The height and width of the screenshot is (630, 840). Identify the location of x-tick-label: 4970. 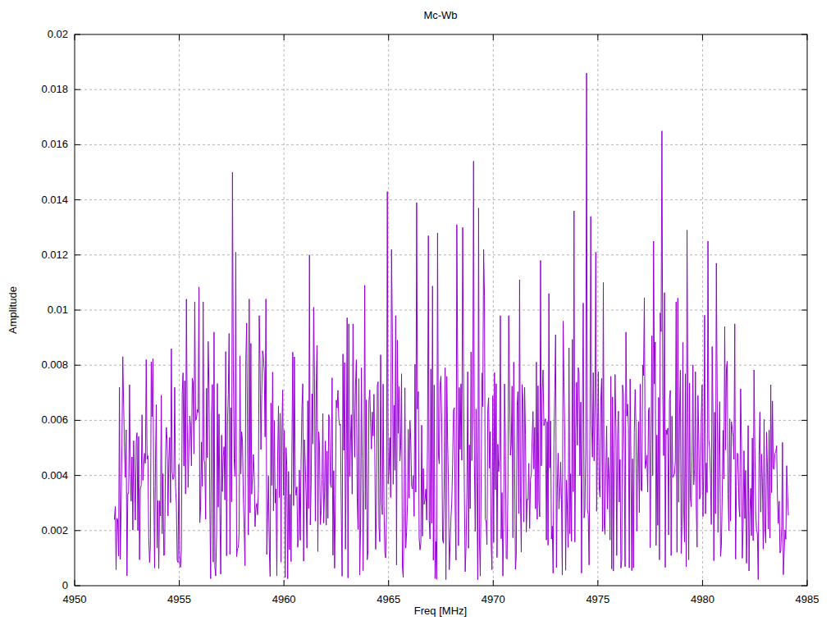
(494, 599).